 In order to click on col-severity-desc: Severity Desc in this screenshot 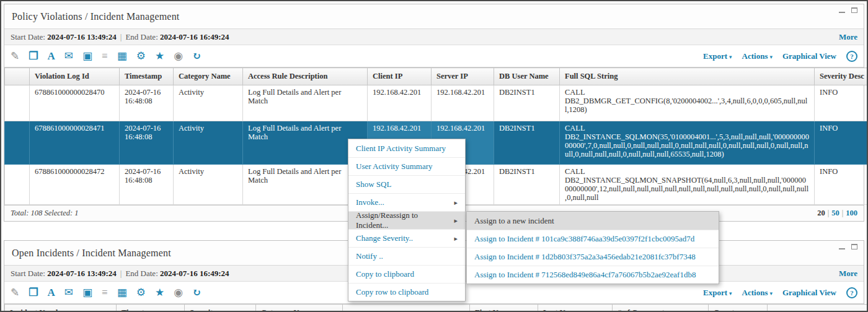, I will do `click(841, 77)`.